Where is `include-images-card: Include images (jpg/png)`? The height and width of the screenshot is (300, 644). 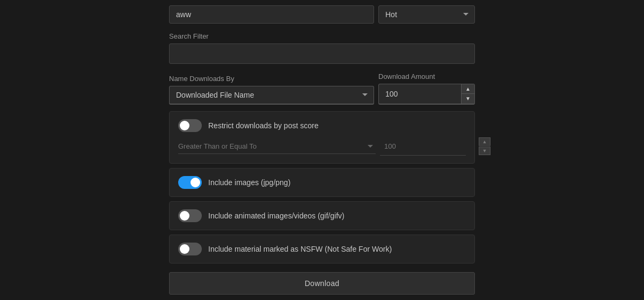 include-images-card: Include images (jpg/png) is located at coordinates (322, 182).